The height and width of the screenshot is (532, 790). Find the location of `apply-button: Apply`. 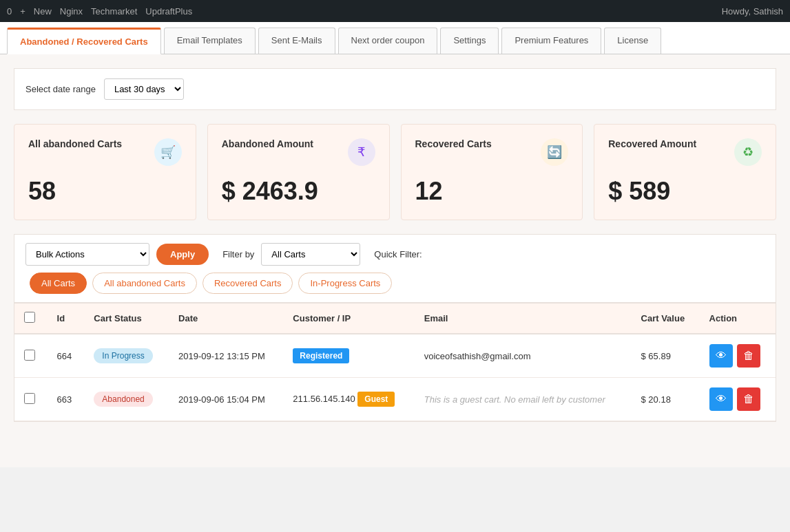

apply-button: Apply is located at coordinates (183, 255).